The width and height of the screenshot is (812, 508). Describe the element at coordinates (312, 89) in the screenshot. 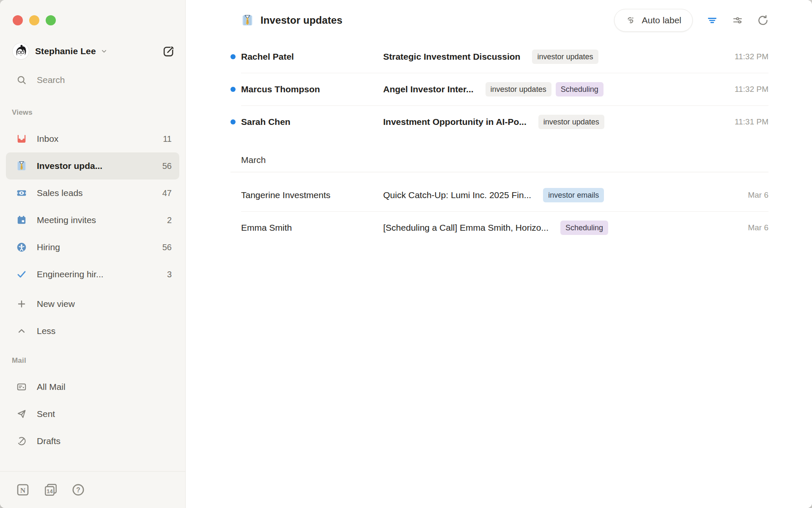

I see `email-sender: Marcus Thompson` at that location.